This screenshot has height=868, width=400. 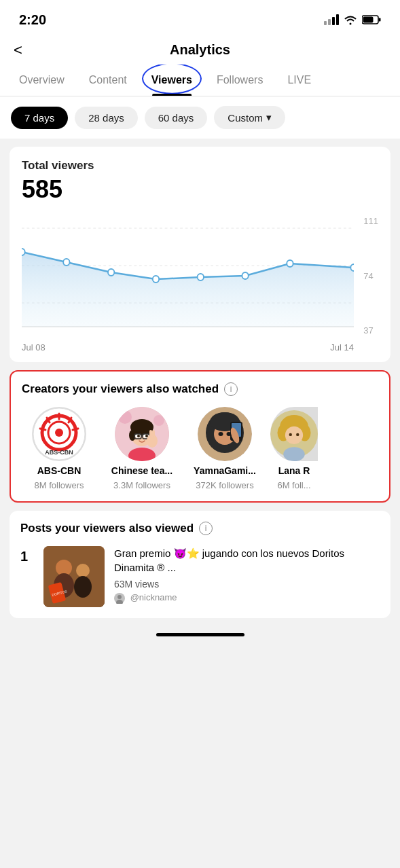 I want to click on status-time: 2:20, so click(x=33, y=20).